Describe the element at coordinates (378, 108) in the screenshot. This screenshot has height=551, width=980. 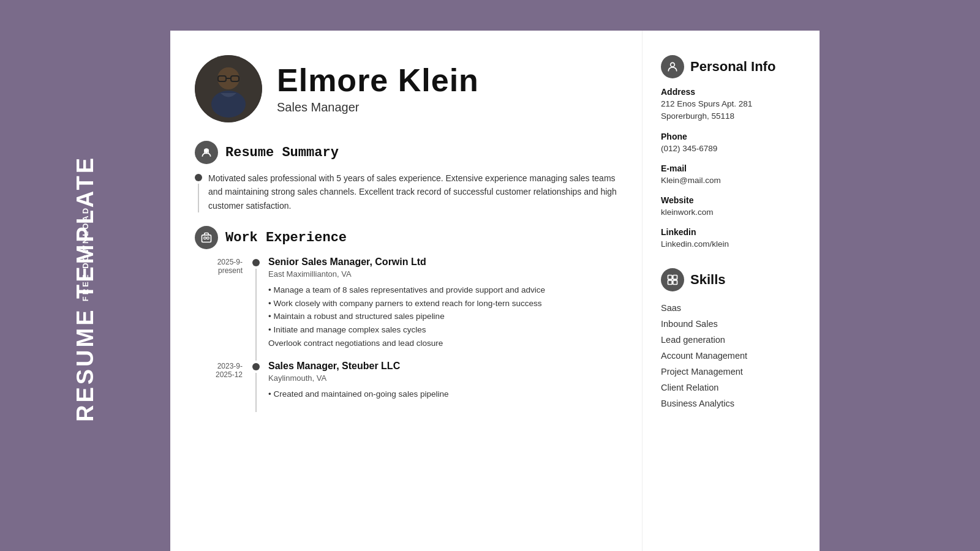
I see `candidate-job-title: Sales Manager` at that location.